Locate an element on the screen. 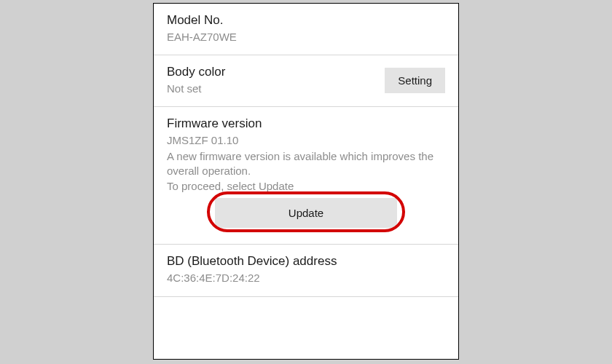 The width and height of the screenshot is (612, 364). model-value: EAH-AZ70WE is located at coordinates (306, 37).